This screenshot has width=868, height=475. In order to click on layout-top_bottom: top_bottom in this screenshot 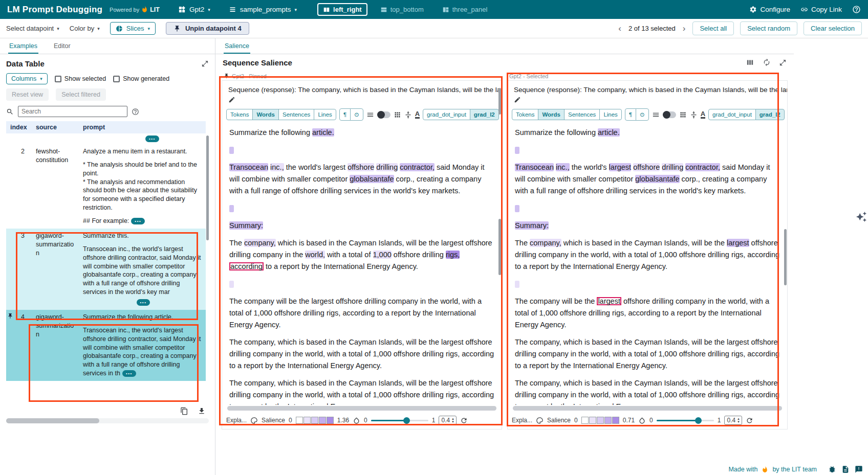, I will do `click(402, 9)`.